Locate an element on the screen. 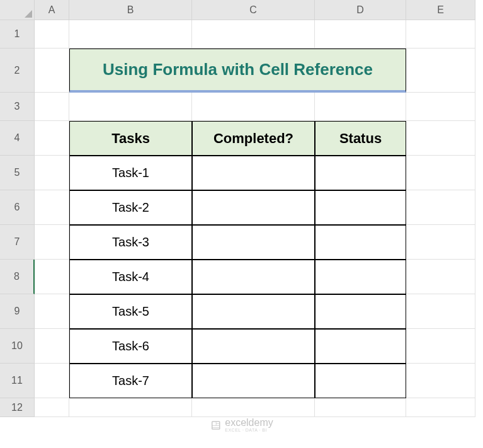  cell-A10 is located at coordinates (52, 347).